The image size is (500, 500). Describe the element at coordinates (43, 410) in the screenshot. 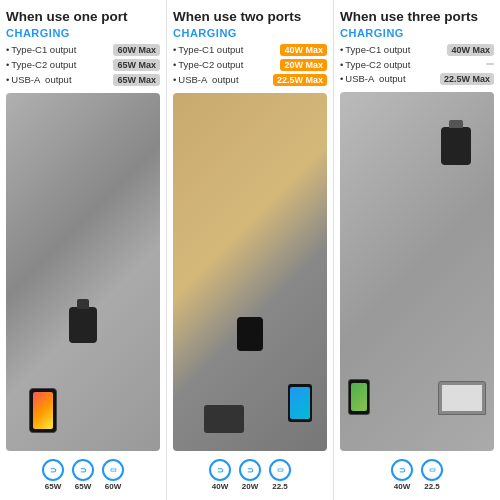

I see `col1-phone-screen` at that location.